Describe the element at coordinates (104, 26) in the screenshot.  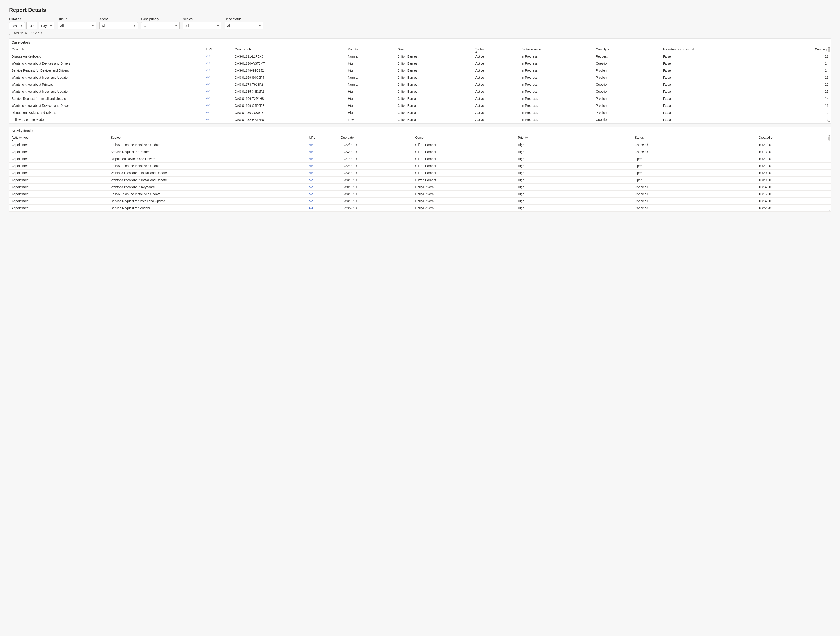
I see `agent-value: All` at that location.